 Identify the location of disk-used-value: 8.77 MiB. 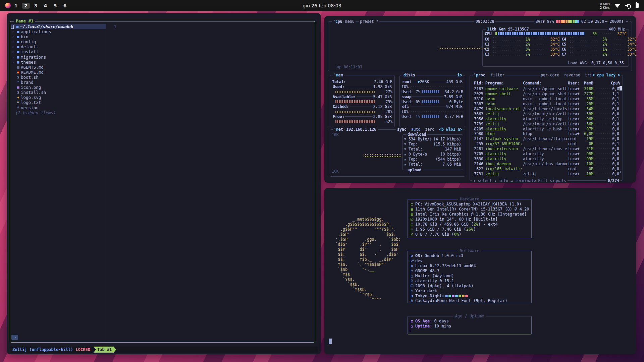
(454, 117).